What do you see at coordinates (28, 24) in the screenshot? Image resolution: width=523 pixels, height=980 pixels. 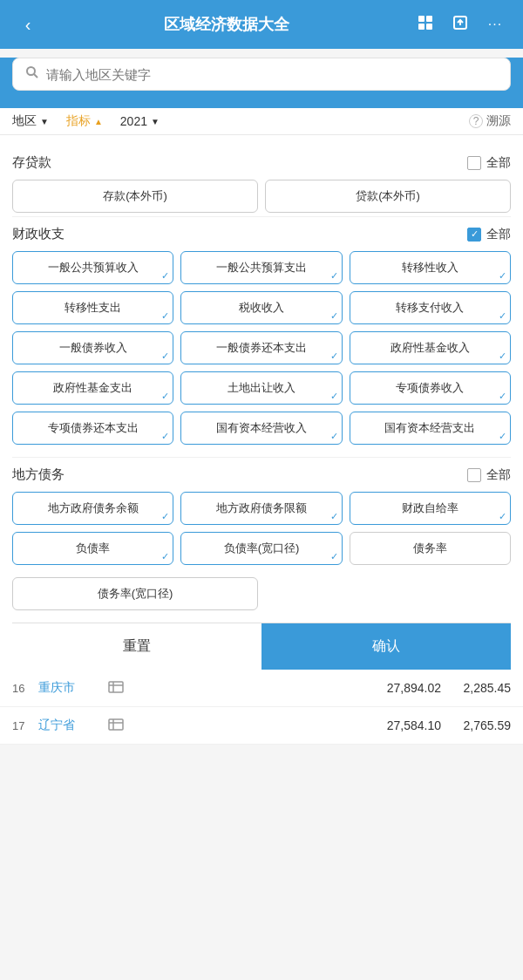 I see `back-button: ‹` at bounding box center [28, 24].